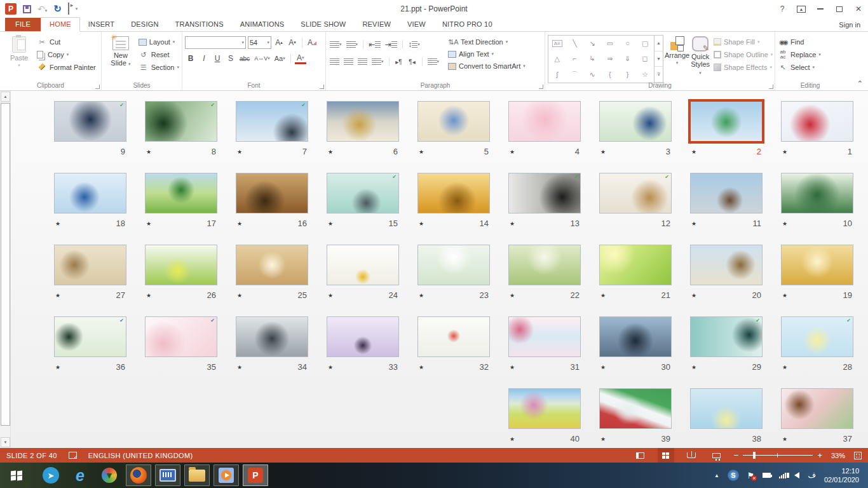  Describe the element at coordinates (782, 9) in the screenshot. I see `help-icon: ?` at that location.